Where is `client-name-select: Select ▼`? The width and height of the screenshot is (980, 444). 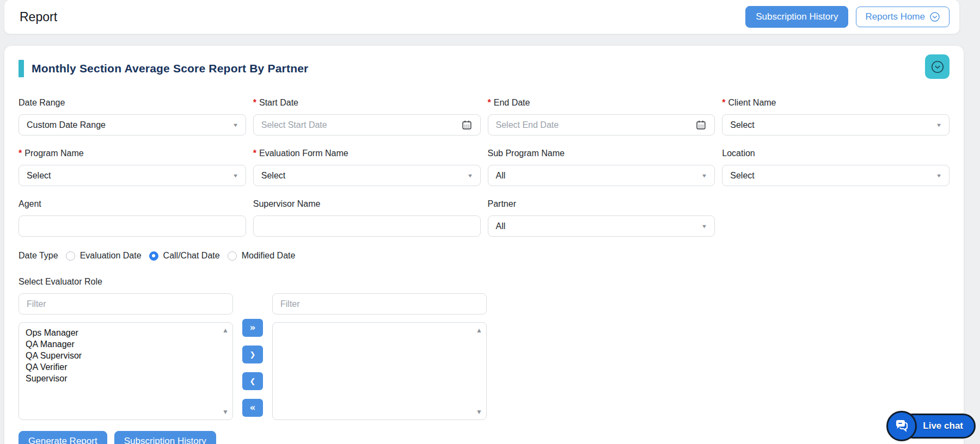 client-name-select: Select ▼ is located at coordinates (836, 125).